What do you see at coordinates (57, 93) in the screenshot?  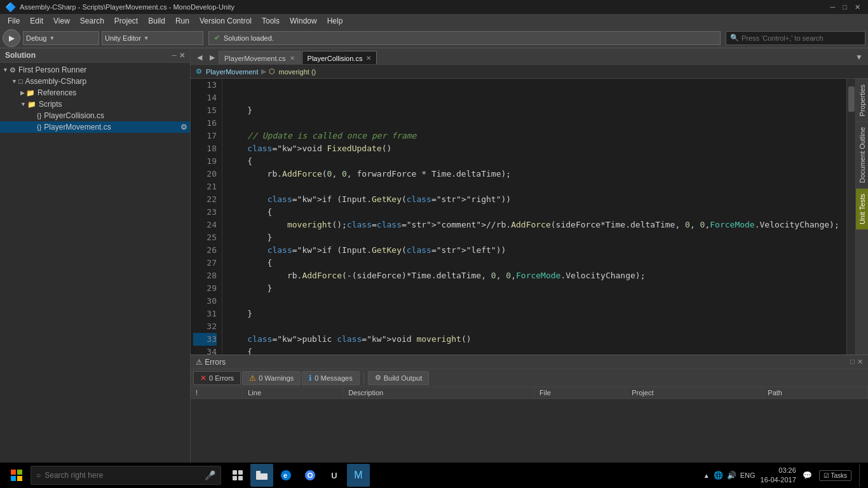 I see `tree-item-label: References` at bounding box center [57, 93].